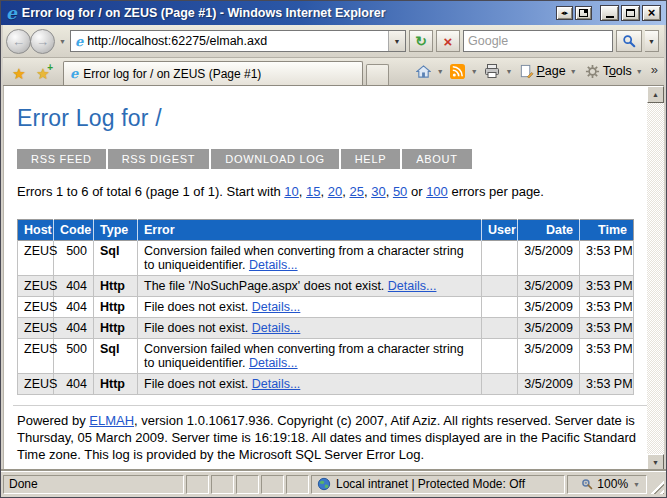  I want to click on status-message: Done, so click(24, 484).